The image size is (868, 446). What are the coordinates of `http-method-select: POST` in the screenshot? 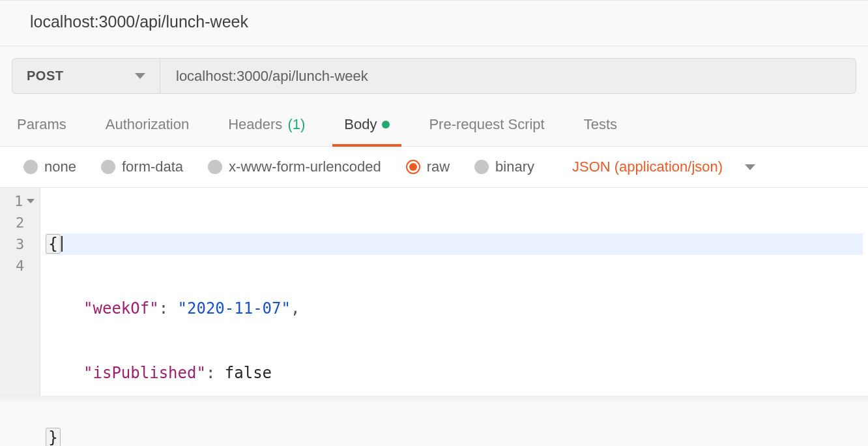 It's located at (86, 76).